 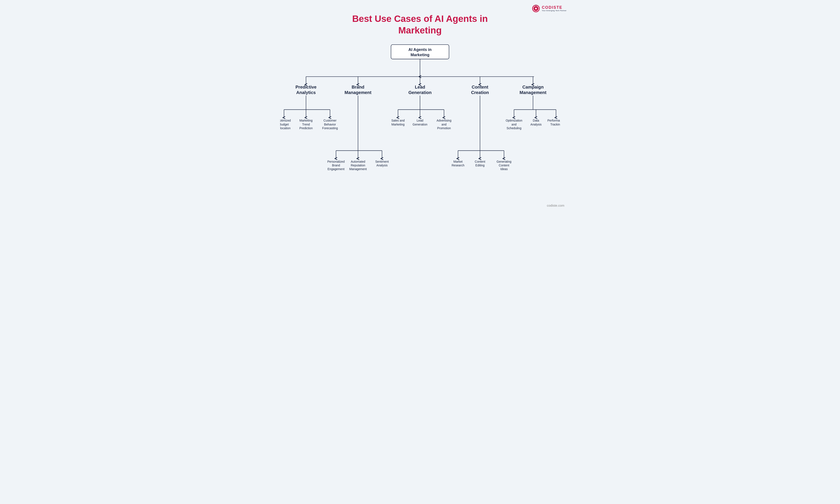 What do you see at coordinates (556, 205) in the screenshot?
I see `watermark: codiste.com` at bounding box center [556, 205].